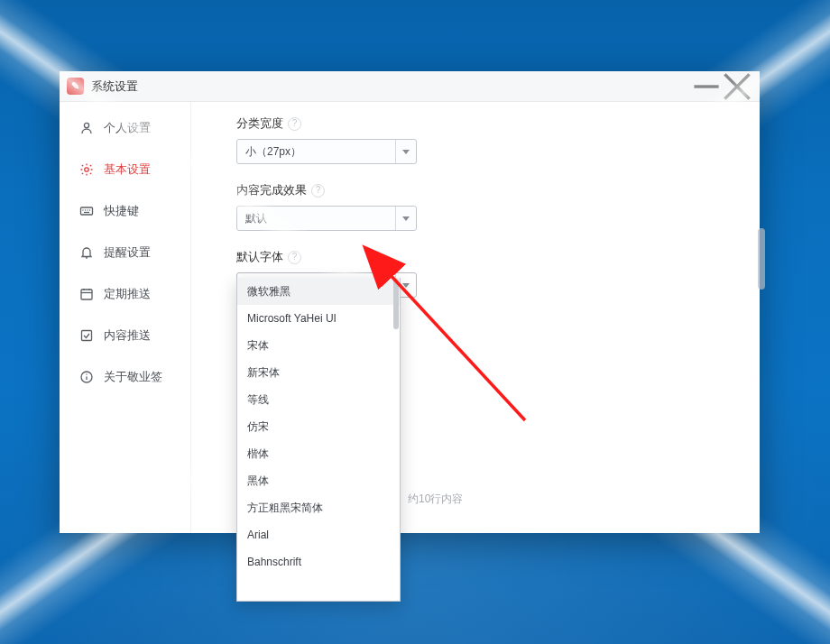  Describe the element at coordinates (392, 87) in the screenshot. I see `window-title: 系统设置` at that location.